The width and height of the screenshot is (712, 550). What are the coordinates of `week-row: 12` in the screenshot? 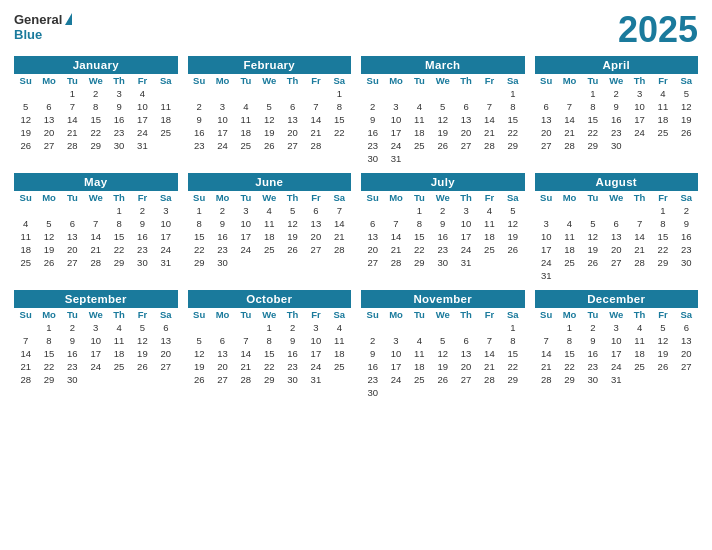 It's located at (617, 210).